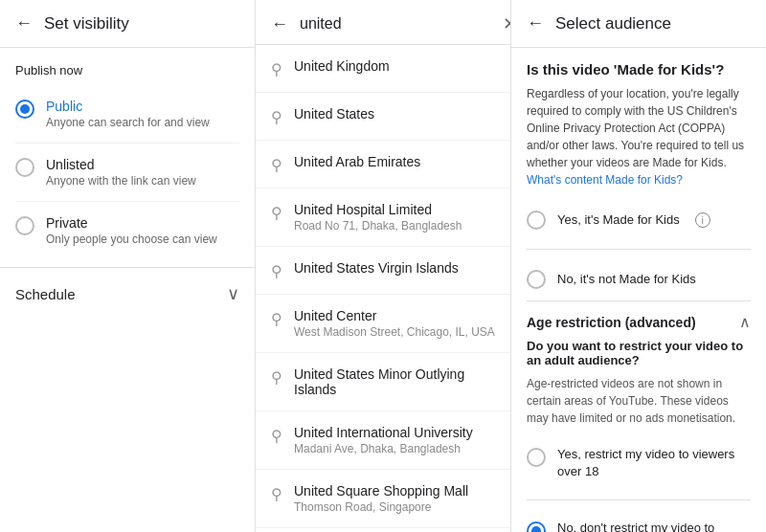 The height and width of the screenshot is (532, 766). Describe the element at coordinates (639, 405) in the screenshot. I see `age-desc: Age-restricted videos are not shown in c…` at that location.